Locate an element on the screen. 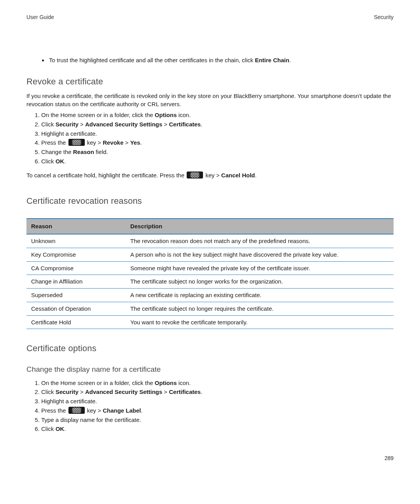 This screenshot has height=504, width=420. table-row: CA CompromiseSomeone might have revealed… is located at coordinates (210, 268).